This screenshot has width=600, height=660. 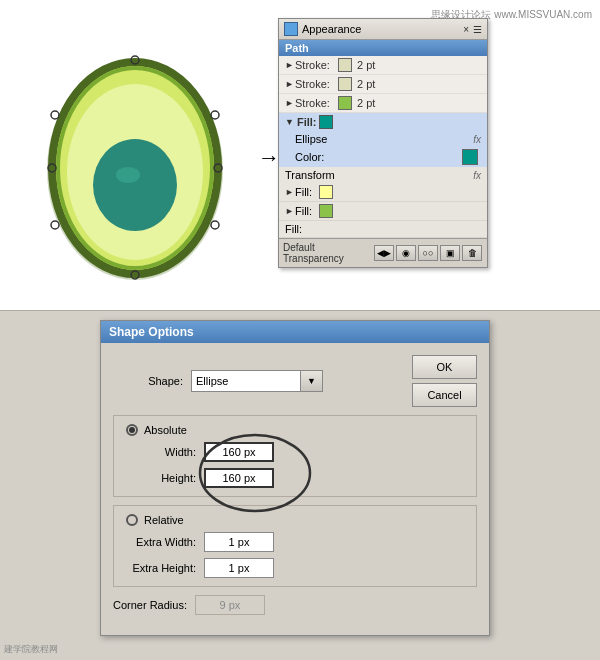 I want to click on absolute-radio, so click(x=132, y=430).